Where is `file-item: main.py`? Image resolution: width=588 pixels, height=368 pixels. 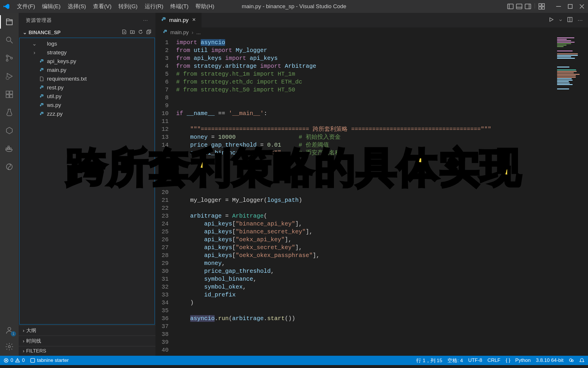 file-item: main.py is located at coordinates (87, 70).